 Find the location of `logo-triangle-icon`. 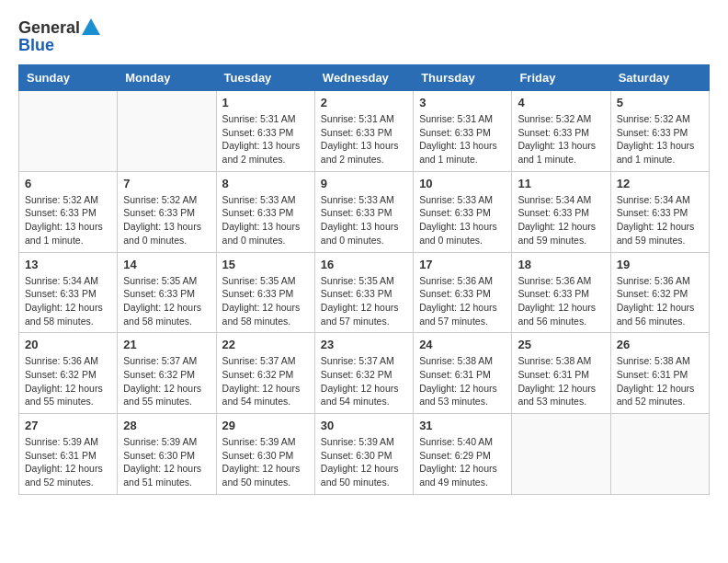

logo-triangle-icon is located at coordinates (91, 27).